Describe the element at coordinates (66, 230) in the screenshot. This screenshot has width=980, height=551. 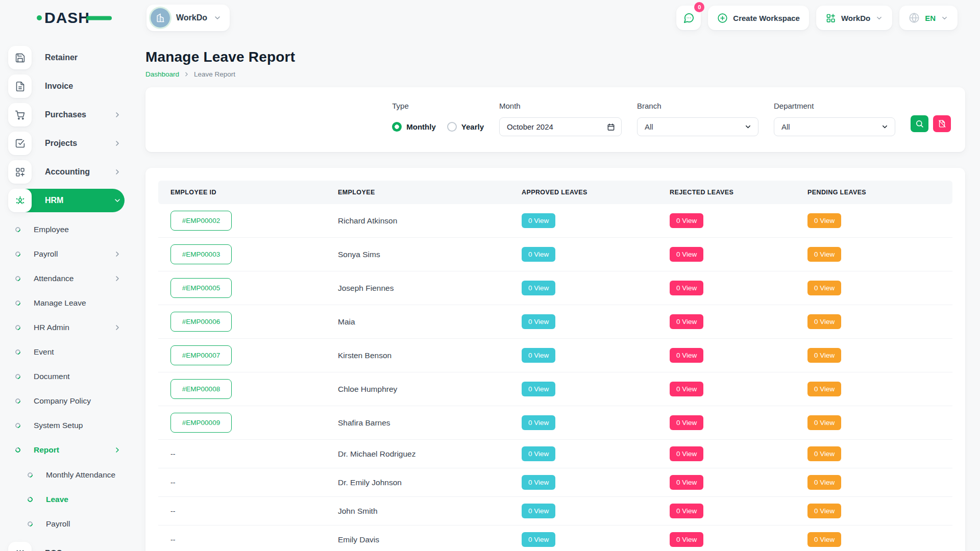
I see `sidebar-item-employee: Employee` at that location.